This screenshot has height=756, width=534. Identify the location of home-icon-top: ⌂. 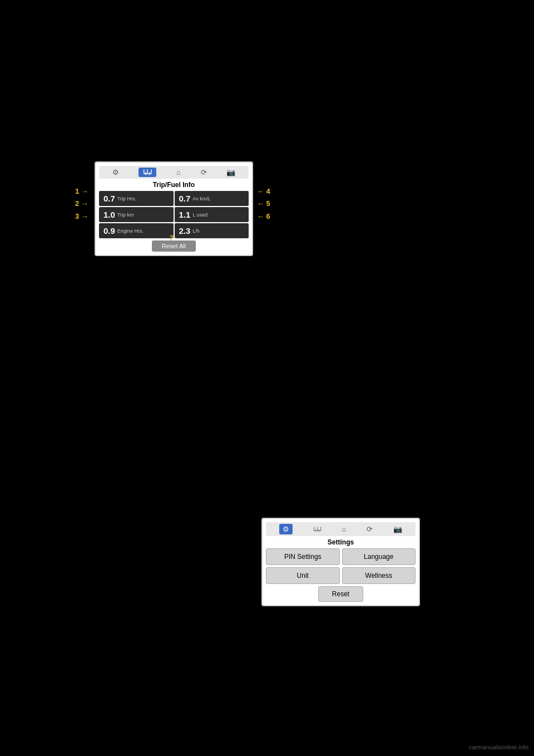
(179, 173).